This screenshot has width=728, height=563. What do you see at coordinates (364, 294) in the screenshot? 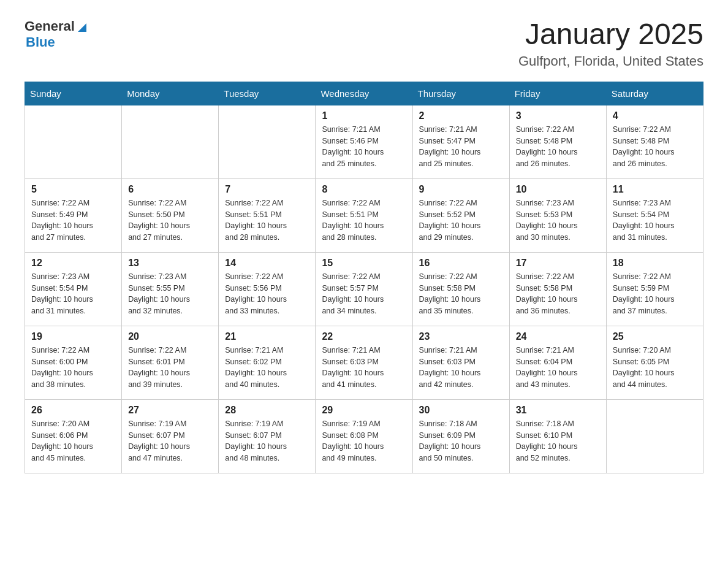
I see `day-info: Sunrise: 7:22 AMSunset: 5:57 PMDaylight:…` at bounding box center [364, 294].